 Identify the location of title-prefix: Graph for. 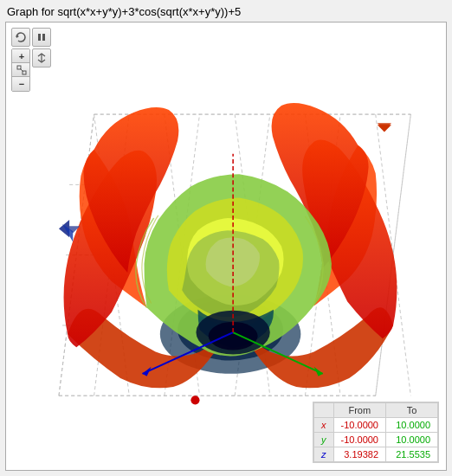
(33, 12).